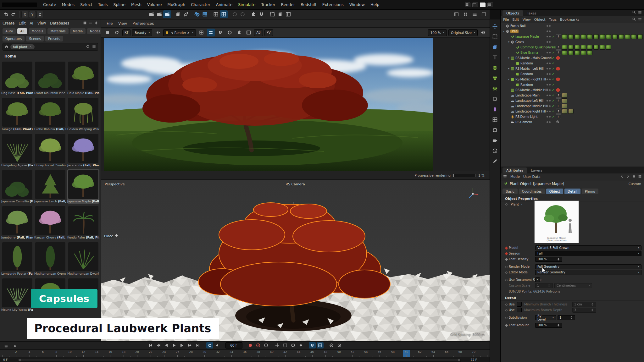 Image resolution: width=644 pixels, height=362 pixels. What do you see at coordinates (495, 130) in the screenshot?
I see `ring-icon` at bounding box center [495, 130].